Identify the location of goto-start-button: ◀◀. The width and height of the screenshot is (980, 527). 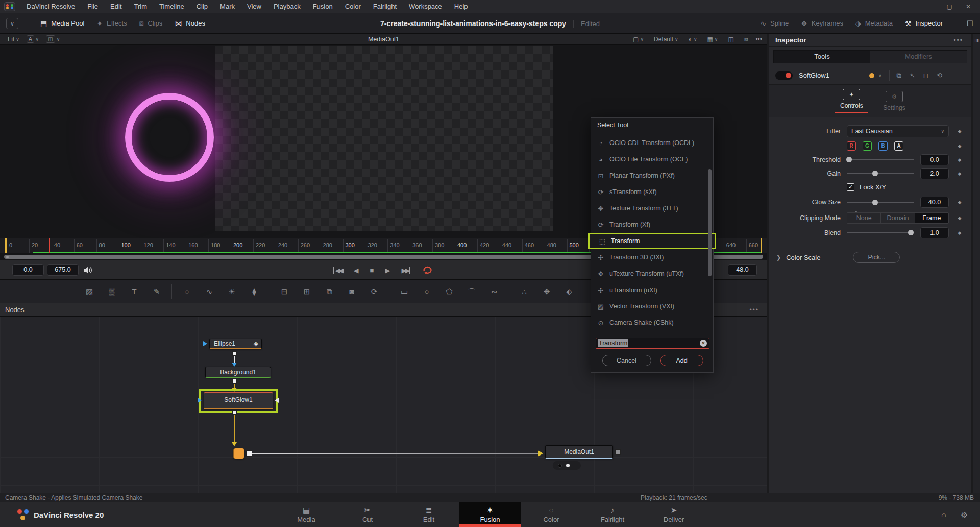
(338, 271).